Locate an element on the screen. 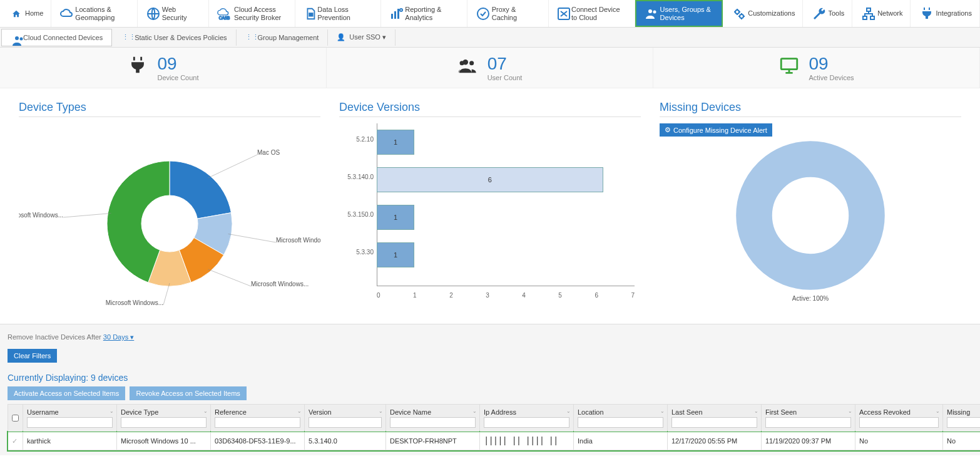  device-versions-panel: Device Versions 5.2.1015.3.140.065.3.150… is located at coordinates (490, 206).